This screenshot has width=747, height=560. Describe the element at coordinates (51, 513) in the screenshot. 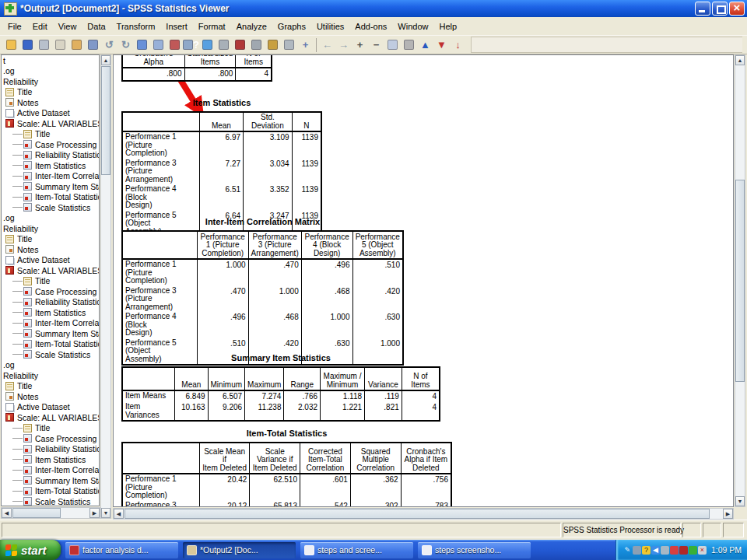

I see `outline-horizontal-scrollbar: ◀ ▶` at that location.